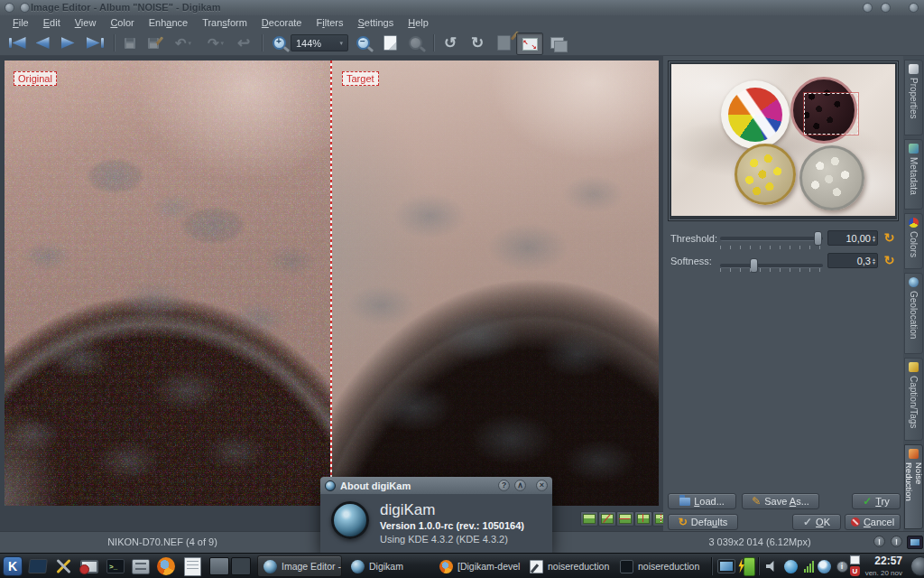  I want to click on save-button, so click(130, 43).